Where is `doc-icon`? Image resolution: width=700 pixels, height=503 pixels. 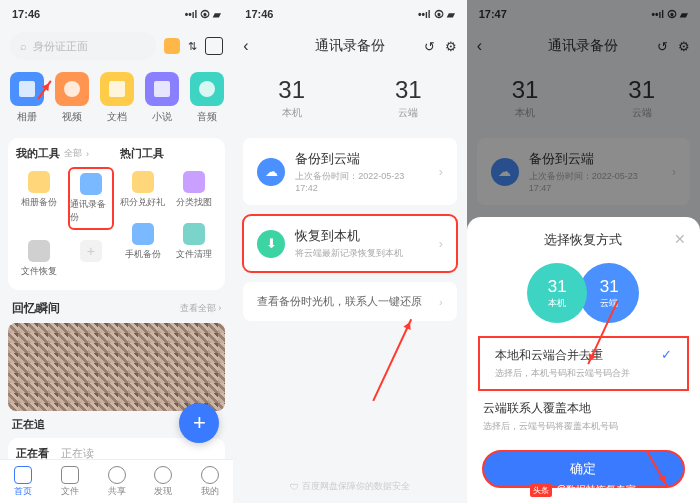
doc-icon is located at coordinates (117, 89).